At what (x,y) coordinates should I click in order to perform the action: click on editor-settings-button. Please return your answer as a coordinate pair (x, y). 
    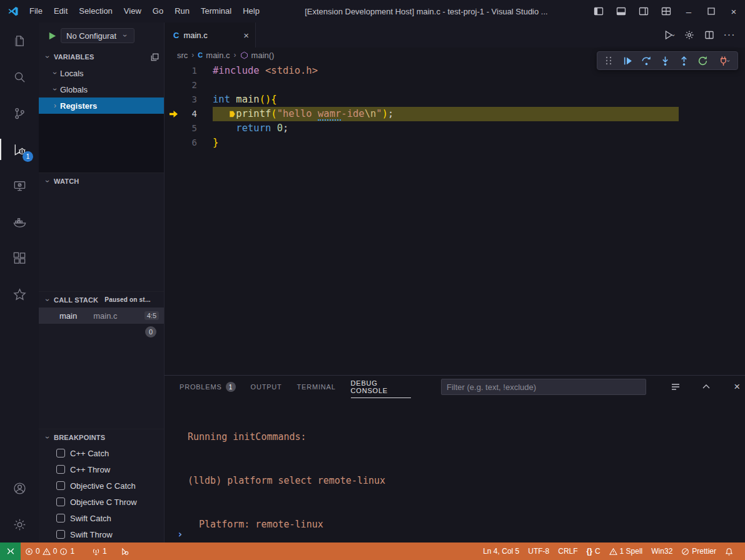
    Looking at the image, I should click on (689, 35).